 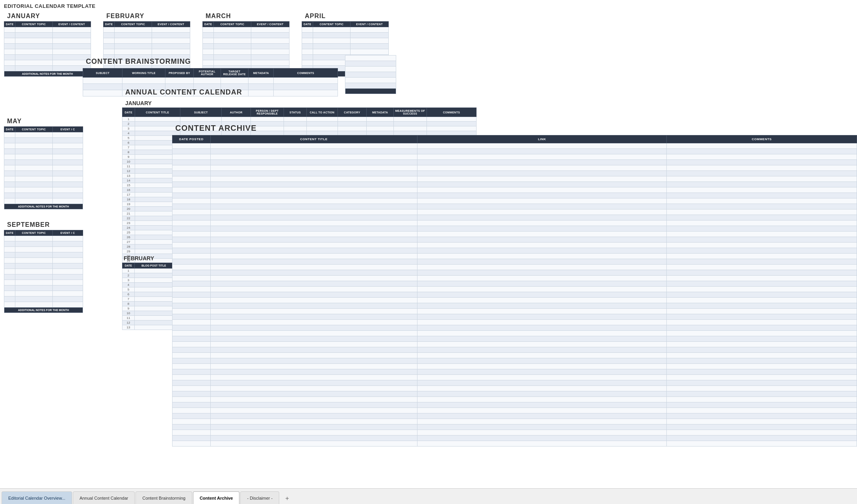 I want to click on brainstorming-title: CONTENT BRAINSTORMING, so click(x=211, y=61).